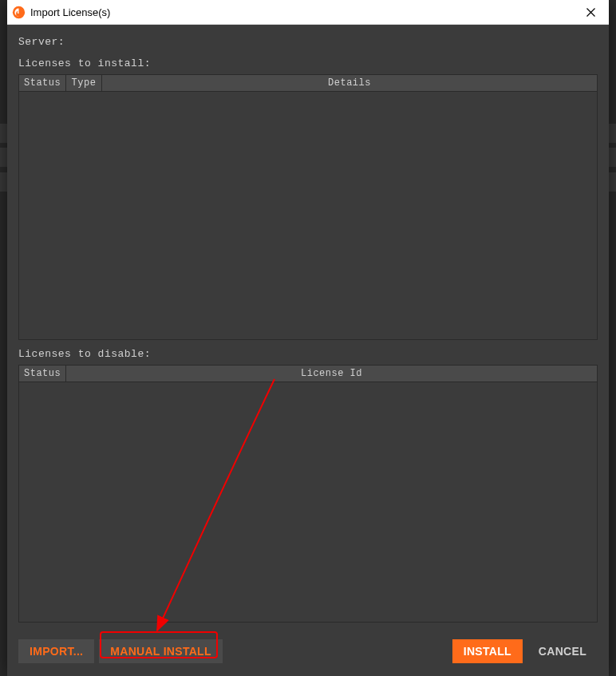 The height and width of the screenshot is (676, 616). I want to click on server-field: Server:, so click(308, 42).